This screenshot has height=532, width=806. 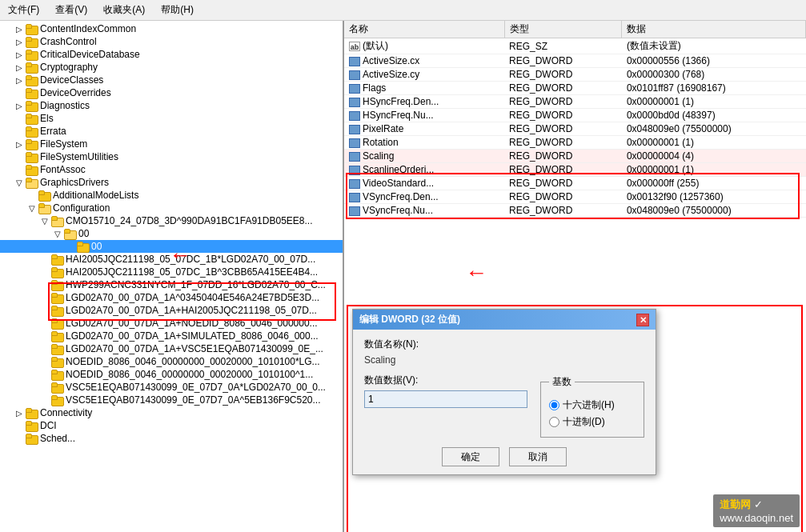 What do you see at coordinates (424, 130) in the screenshot?
I see `cell-name: PixelRate` at bounding box center [424, 130].